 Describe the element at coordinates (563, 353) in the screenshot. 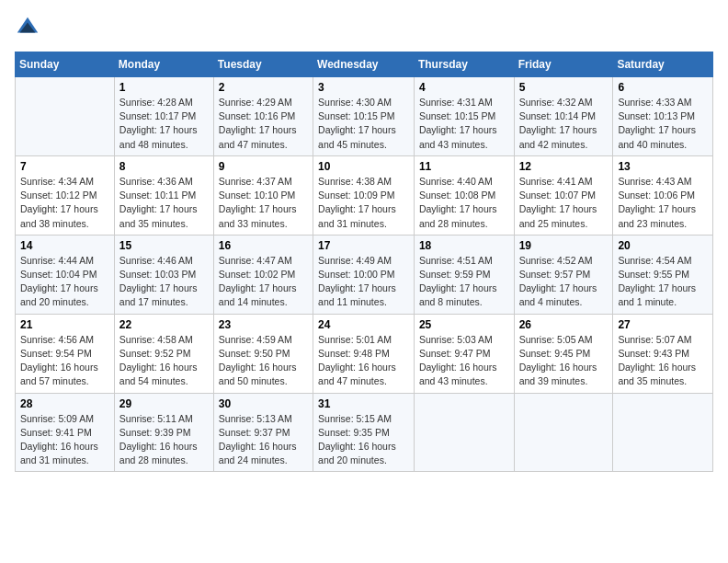

I see `calendar-cell: 26Sunrise: 5:05 AM Sunset: 9:45 PM Dayli…` at that location.